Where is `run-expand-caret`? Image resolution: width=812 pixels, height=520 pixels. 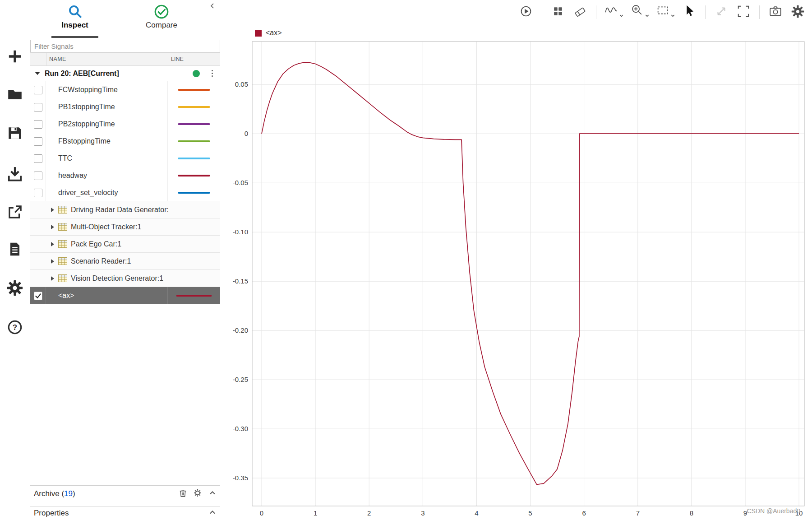
run-expand-caret is located at coordinates (37, 73).